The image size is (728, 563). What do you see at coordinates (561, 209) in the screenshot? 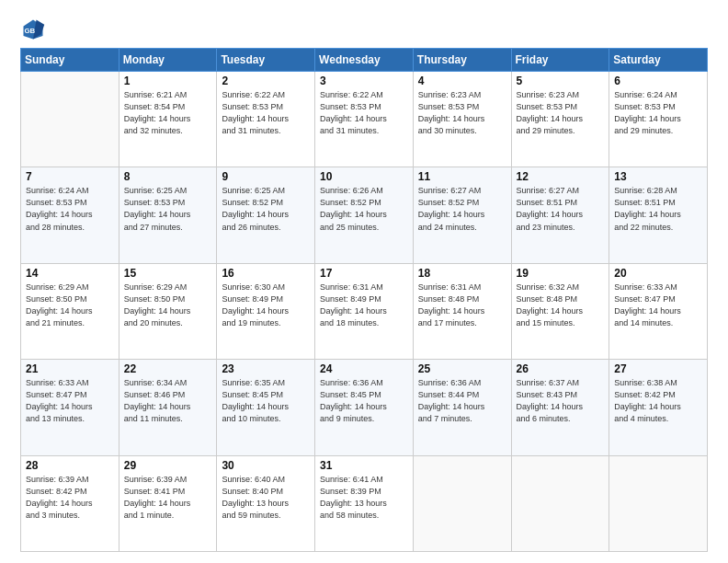
I see `day-info: Sunrise: 6:27 AM Sunset: 8:51 PM Dayligh…` at bounding box center [561, 209].